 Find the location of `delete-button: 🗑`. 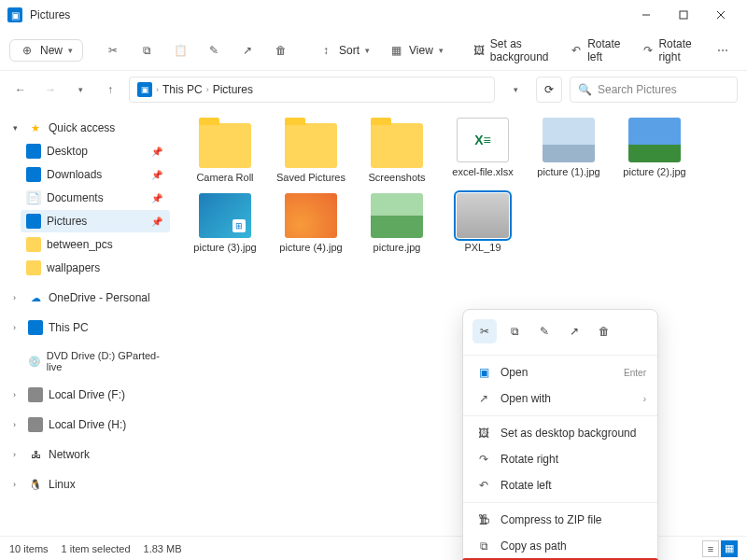

delete-button: 🗑 is located at coordinates (281, 50).